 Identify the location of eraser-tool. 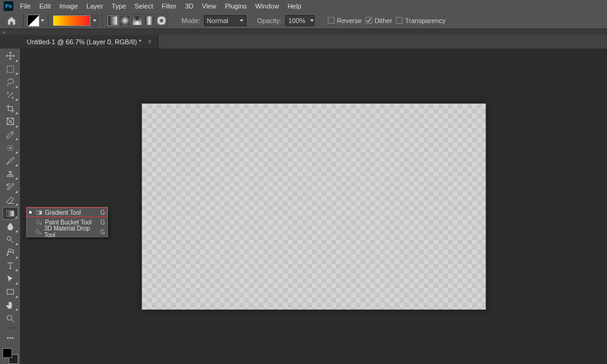
(10, 200).